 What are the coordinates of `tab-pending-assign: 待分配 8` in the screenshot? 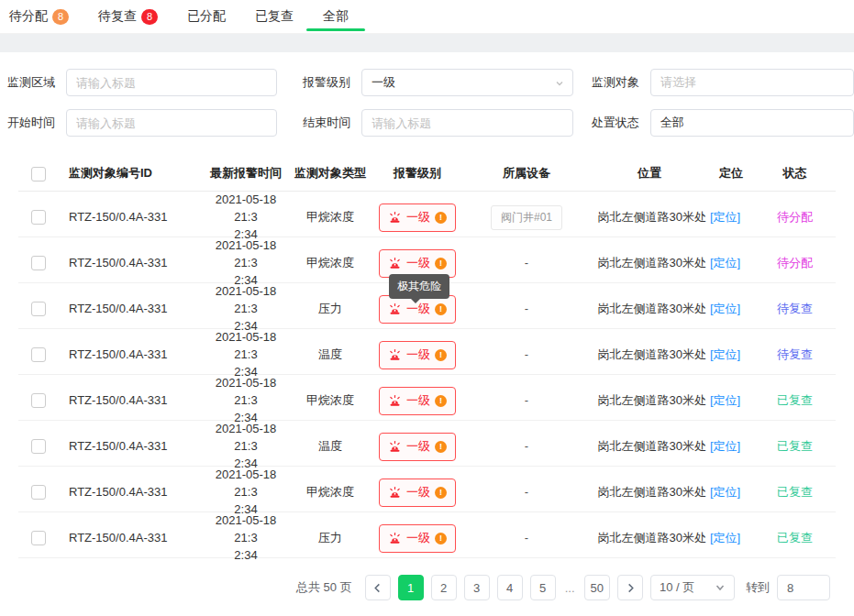 It's located at (39, 16).